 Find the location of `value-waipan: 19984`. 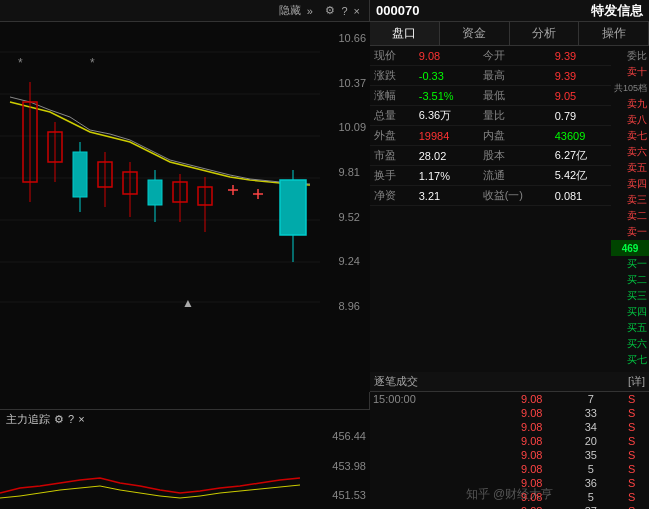

value-waipan: 19984 is located at coordinates (447, 136).